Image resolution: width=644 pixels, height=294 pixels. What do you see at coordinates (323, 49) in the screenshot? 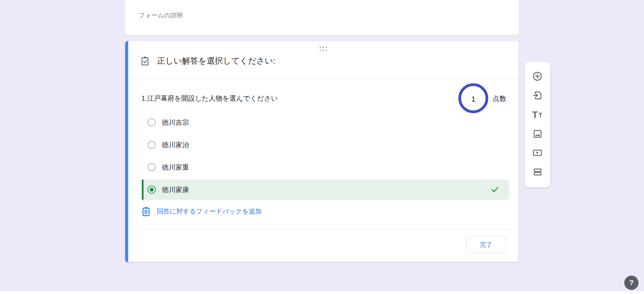
I see `drag-handle` at bounding box center [323, 49].